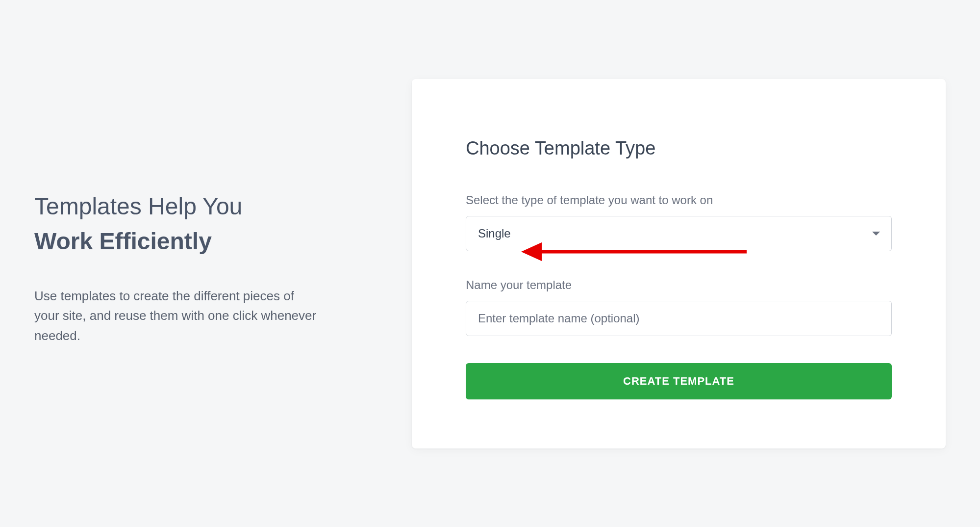 This screenshot has height=527, width=980. What do you see at coordinates (191, 264) in the screenshot?
I see `intro-panel: Templates Help You Work Efficiently Use …` at bounding box center [191, 264].